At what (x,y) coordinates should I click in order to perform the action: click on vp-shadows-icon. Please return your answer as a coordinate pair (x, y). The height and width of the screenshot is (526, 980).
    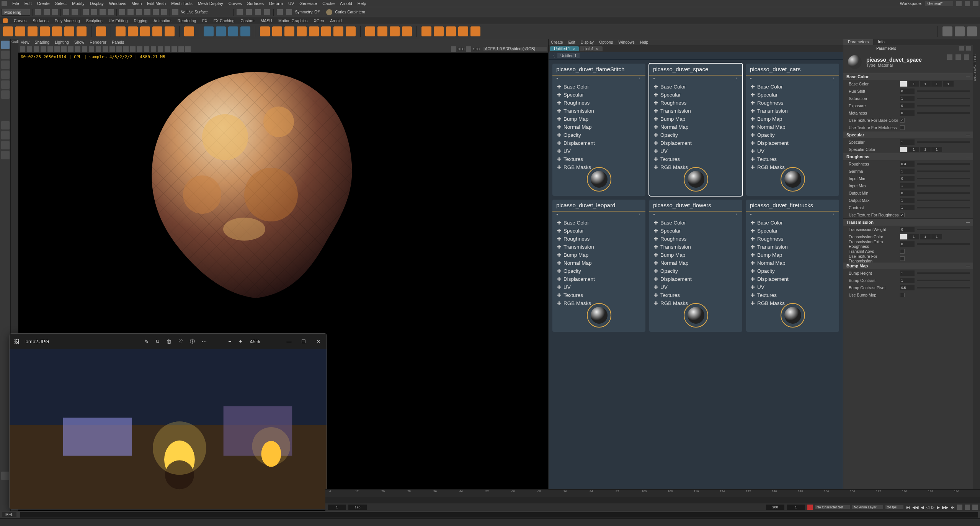
    Looking at the image, I should click on (133, 49).